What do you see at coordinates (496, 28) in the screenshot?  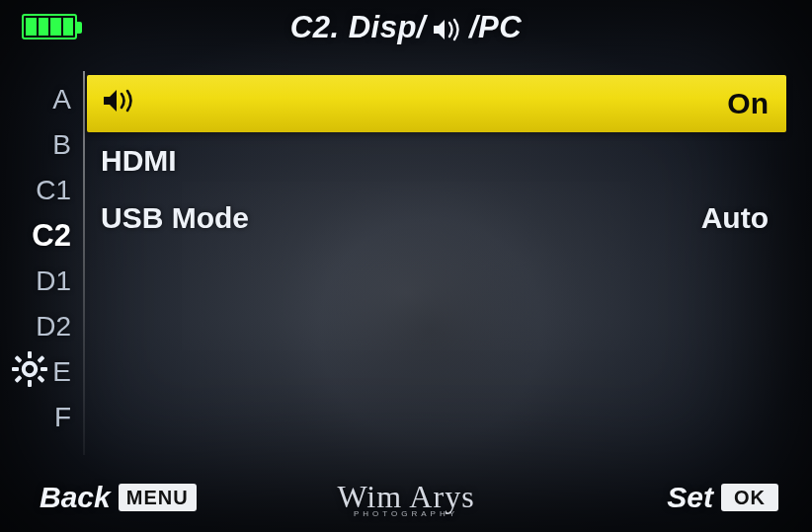 I see `title-suffix: /PC` at bounding box center [496, 28].